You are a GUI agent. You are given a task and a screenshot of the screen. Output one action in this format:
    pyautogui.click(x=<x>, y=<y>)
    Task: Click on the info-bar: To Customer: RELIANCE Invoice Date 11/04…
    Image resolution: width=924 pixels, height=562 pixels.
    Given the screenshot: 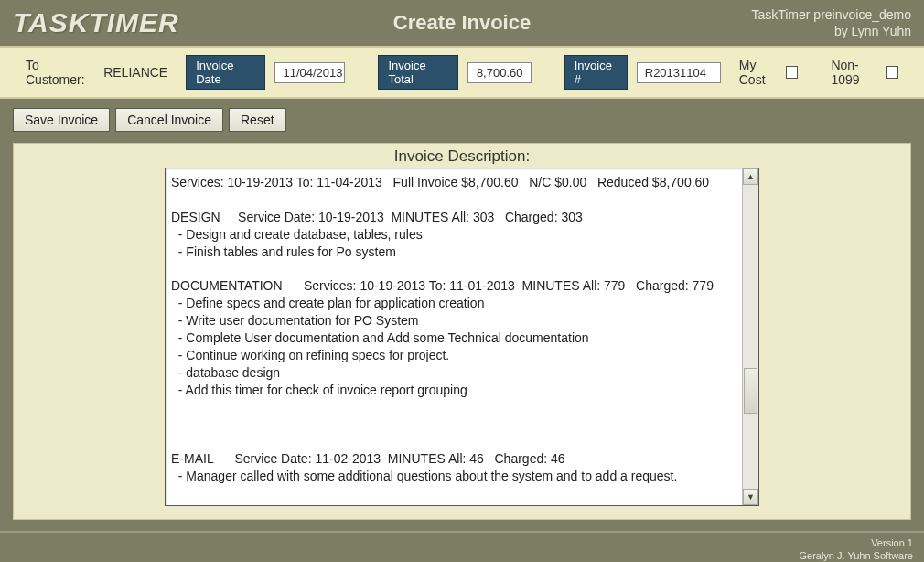 What is the action you would take?
    pyautogui.click(x=462, y=72)
    